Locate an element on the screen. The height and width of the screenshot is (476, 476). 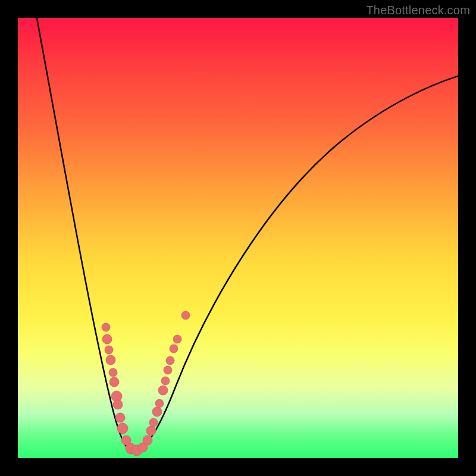
watermark-text: TheBottleneck.com is located at coordinates (418, 11).